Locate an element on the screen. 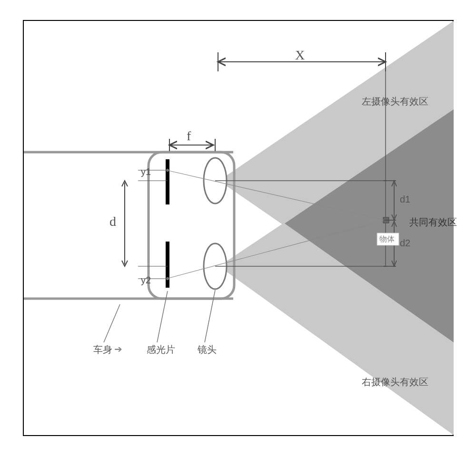 Image resolution: width=476 pixels, height=456 pixels. carbody-arrow-icon: ➔ is located at coordinates (118, 349).